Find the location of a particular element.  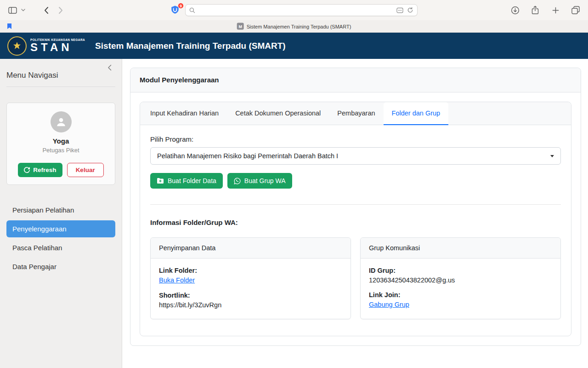

caret-down-icon is located at coordinates (552, 156).